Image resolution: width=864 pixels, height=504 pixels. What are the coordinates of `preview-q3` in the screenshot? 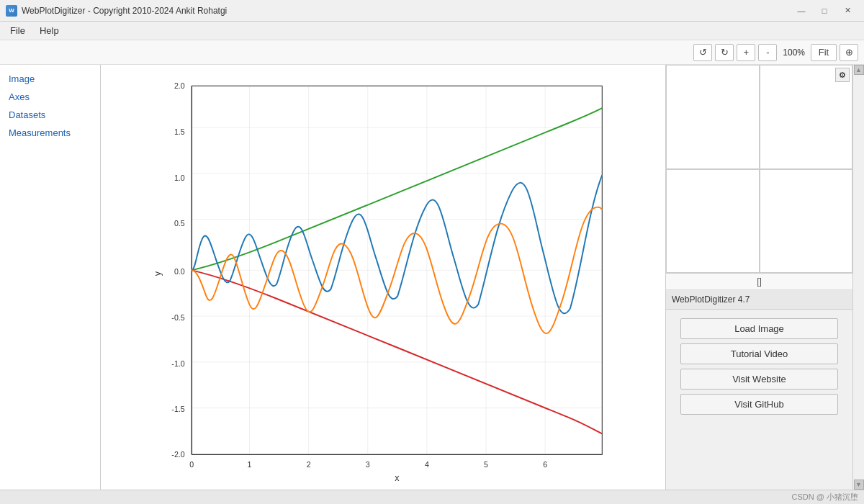 It's located at (713, 222).